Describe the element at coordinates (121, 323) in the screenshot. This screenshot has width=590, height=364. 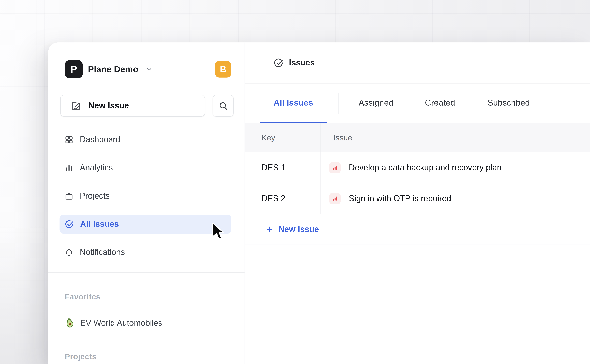
I see `favorite-item-label: EV World Automobiles` at that location.